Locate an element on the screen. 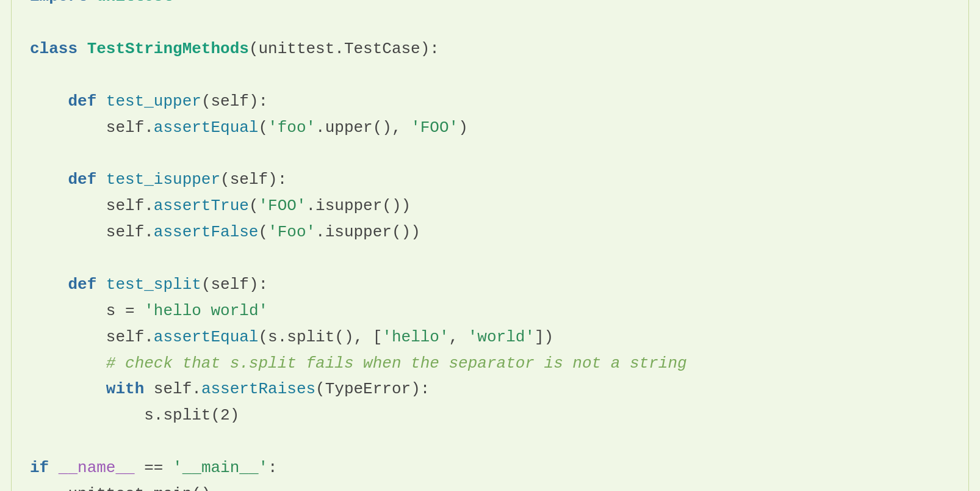 This screenshot has height=491, width=980. line-def-upper: def test_upper(self): is located at coordinates (149, 101).